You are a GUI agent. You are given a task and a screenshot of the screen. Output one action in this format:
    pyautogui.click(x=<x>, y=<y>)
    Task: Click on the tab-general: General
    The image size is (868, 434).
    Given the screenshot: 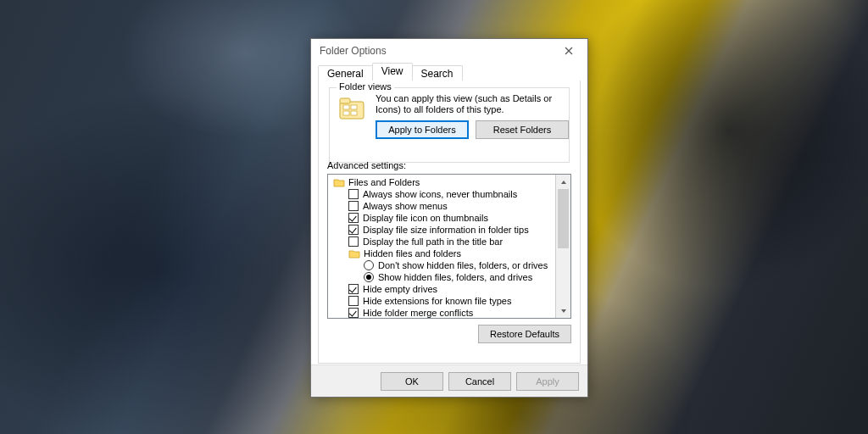 What is the action you would take?
    pyautogui.click(x=346, y=73)
    